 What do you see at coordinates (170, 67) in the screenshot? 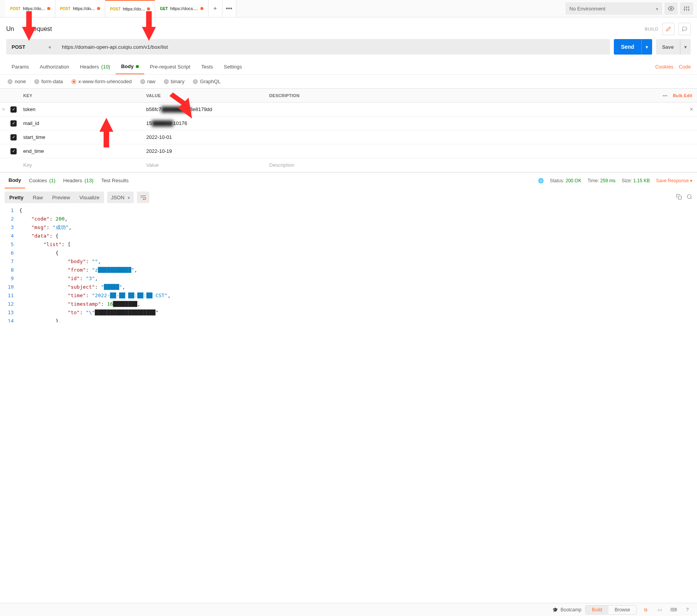
I see `tab-prerequest: Pre-request Script` at bounding box center [170, 67].